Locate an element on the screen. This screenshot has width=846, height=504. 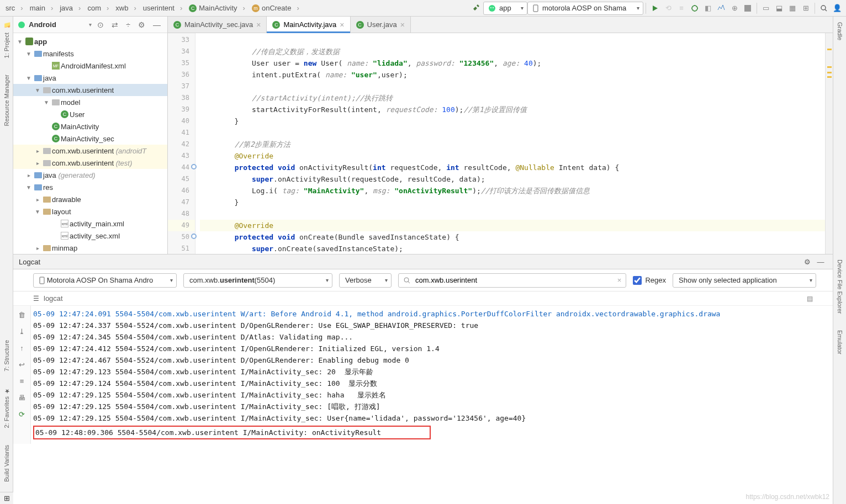
tree-pkg-androidtest: ▸com.xwb.userintent (androidT is located at coordinates (91, 151).